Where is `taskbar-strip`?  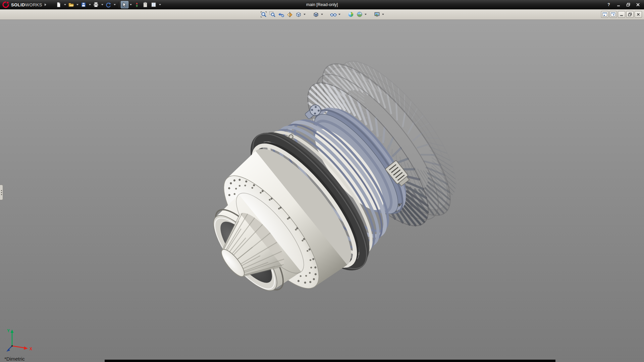 taskbar-strip is located at coordinates (330, 361).